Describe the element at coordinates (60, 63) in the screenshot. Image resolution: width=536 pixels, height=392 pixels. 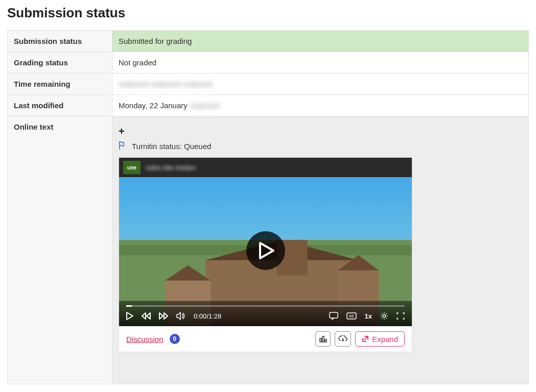
I see `label-grading-status: Grading status` at that location.